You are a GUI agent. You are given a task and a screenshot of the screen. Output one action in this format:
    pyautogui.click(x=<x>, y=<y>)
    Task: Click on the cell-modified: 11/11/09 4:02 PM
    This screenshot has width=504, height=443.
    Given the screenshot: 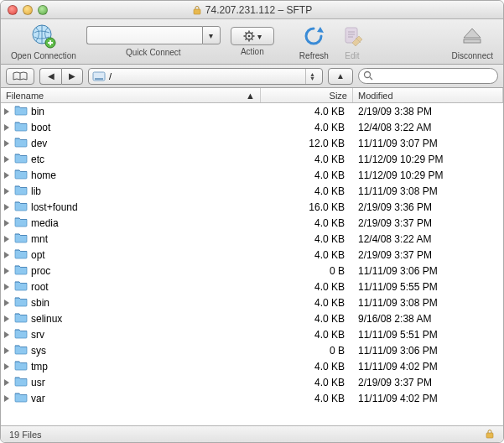 What is the action you would take?
    pyautogui.click(x=428, y=367)
    